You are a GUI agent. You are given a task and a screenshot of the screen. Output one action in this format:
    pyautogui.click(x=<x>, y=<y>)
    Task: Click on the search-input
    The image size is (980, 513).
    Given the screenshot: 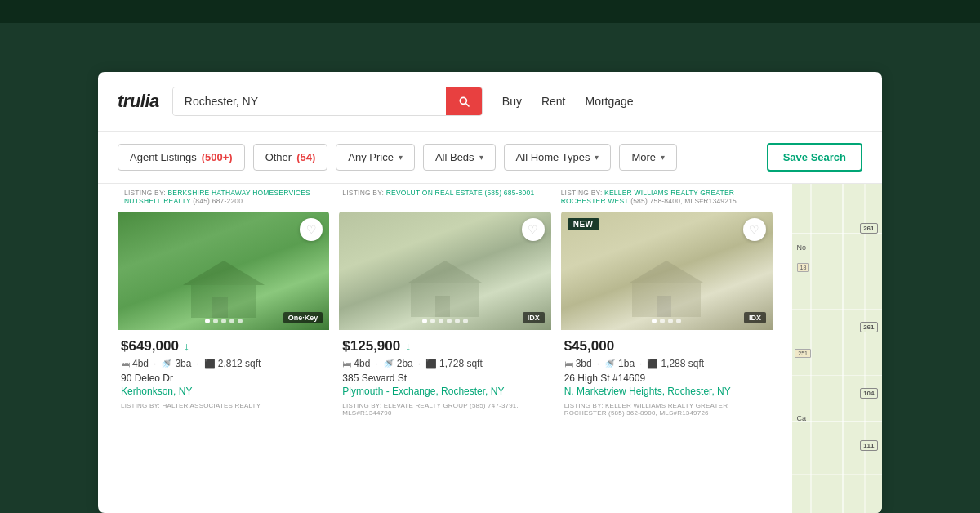 What is the action you would take?
    pyautogui.click(x=310, y=101)
    